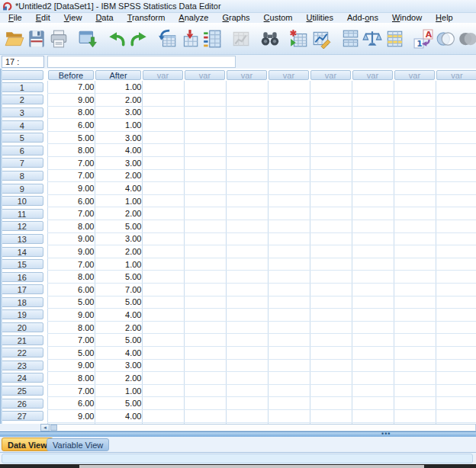 The height and width of the screenshot is (468, 476). I want to click on menu-transform: Transform, so click(146, 18).